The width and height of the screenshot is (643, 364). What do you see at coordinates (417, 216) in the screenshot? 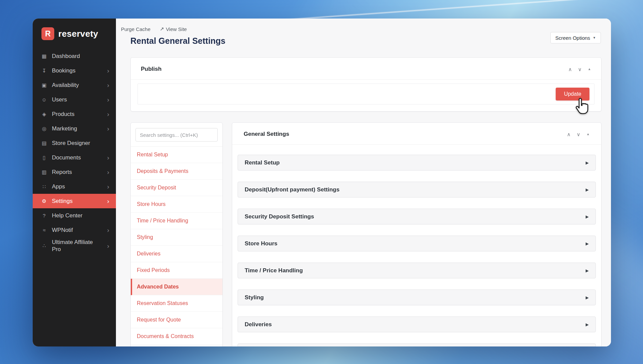
I see `accordion-row: Security Deposit Settings ▶` at bounding box center [417, 216].